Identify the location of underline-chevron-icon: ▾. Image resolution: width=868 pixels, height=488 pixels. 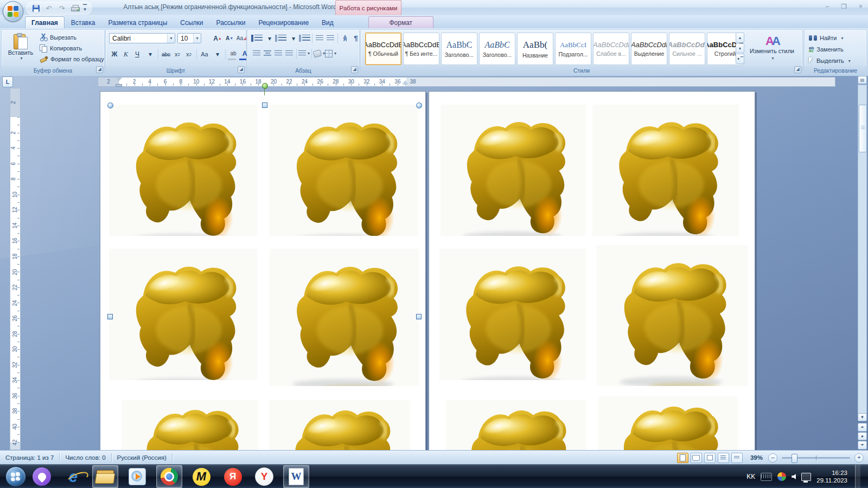
(150, 54).